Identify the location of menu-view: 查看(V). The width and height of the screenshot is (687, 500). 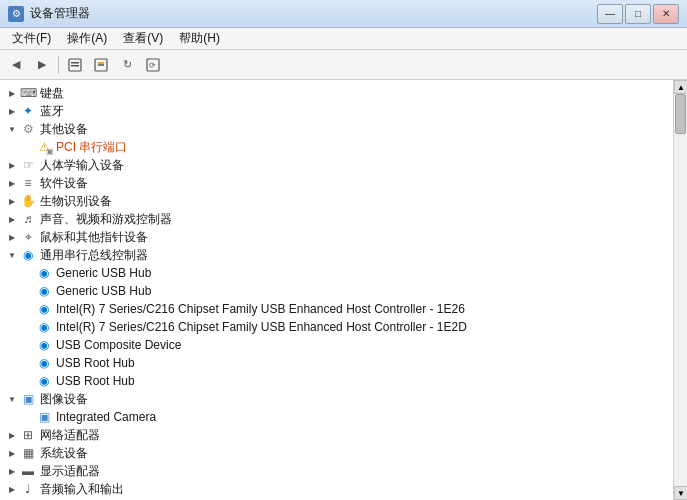
(143, 38).